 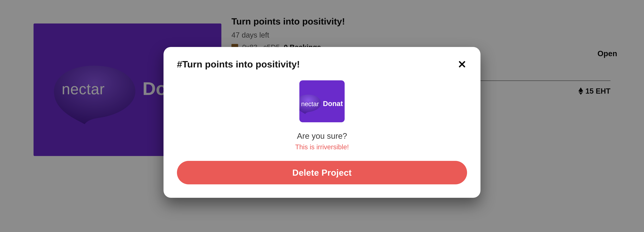 I want to click on thumb-brand-text: nectar, so click(x=310, y=104).